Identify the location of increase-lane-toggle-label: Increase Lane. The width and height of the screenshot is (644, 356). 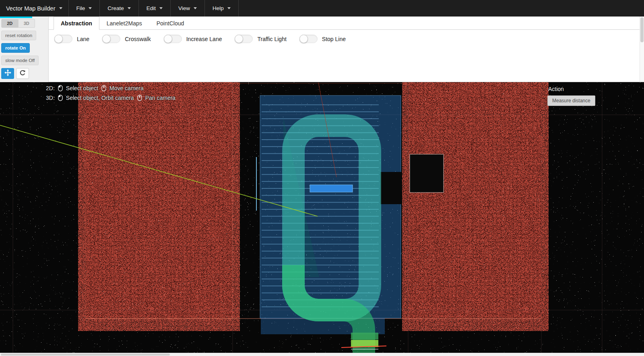
(204, 39).